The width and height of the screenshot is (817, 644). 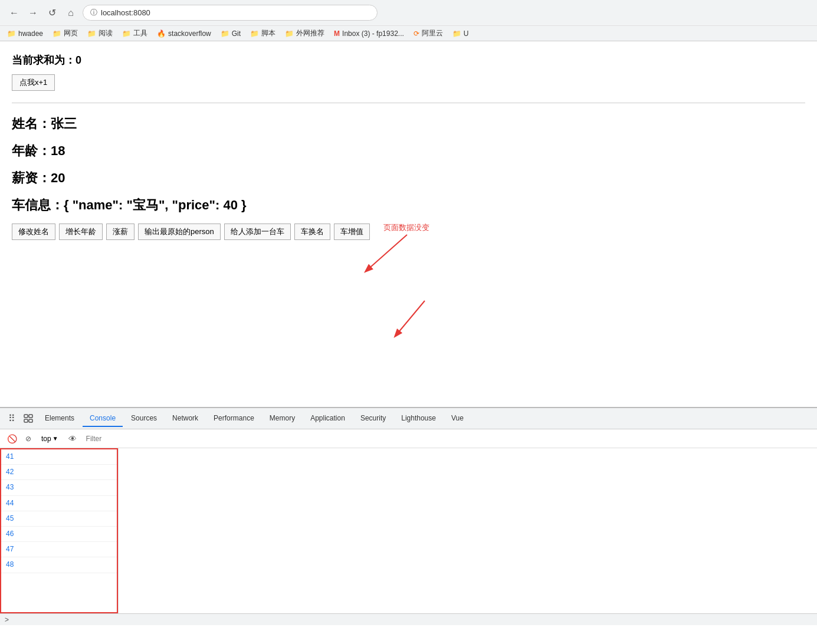 What do you see at coordinates (73, 439) in the screenshot?
I see `eye-icon: 👁` at bounding box center [73, 439].